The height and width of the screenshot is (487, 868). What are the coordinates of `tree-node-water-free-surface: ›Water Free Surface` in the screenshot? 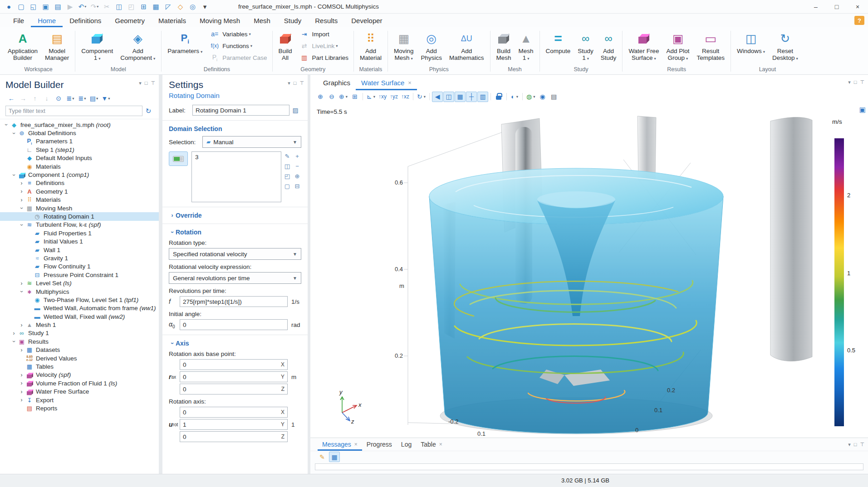 It's located at (79, 392).